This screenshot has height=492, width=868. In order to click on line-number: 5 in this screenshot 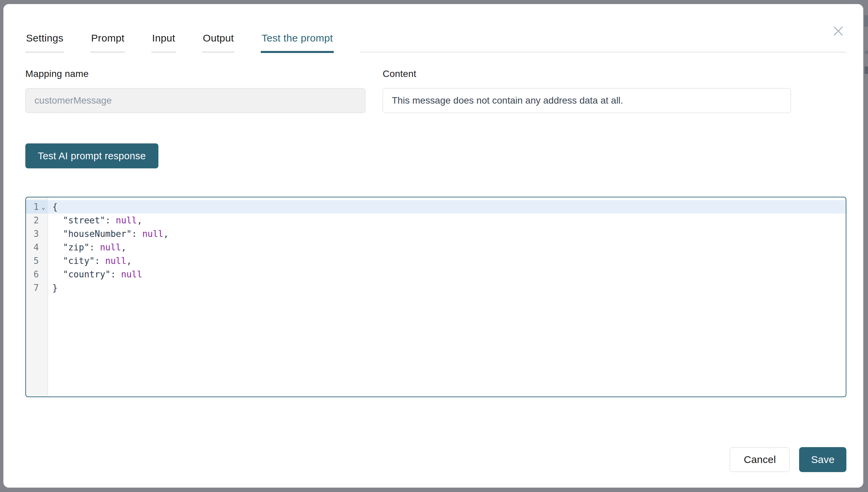, I will do `click(32, 261)`.